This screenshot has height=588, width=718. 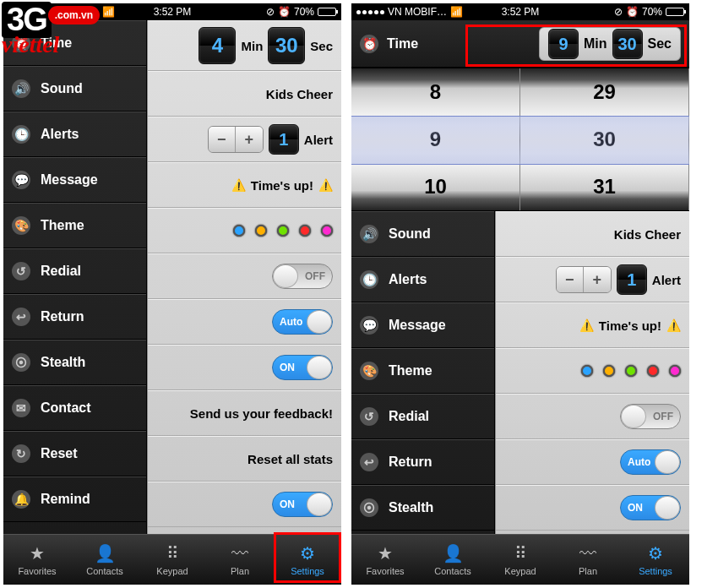 What do you see at coordinates (369, 462) in the screenshot?
I see `return-icon: ↩` at bounding box center [369, 462].